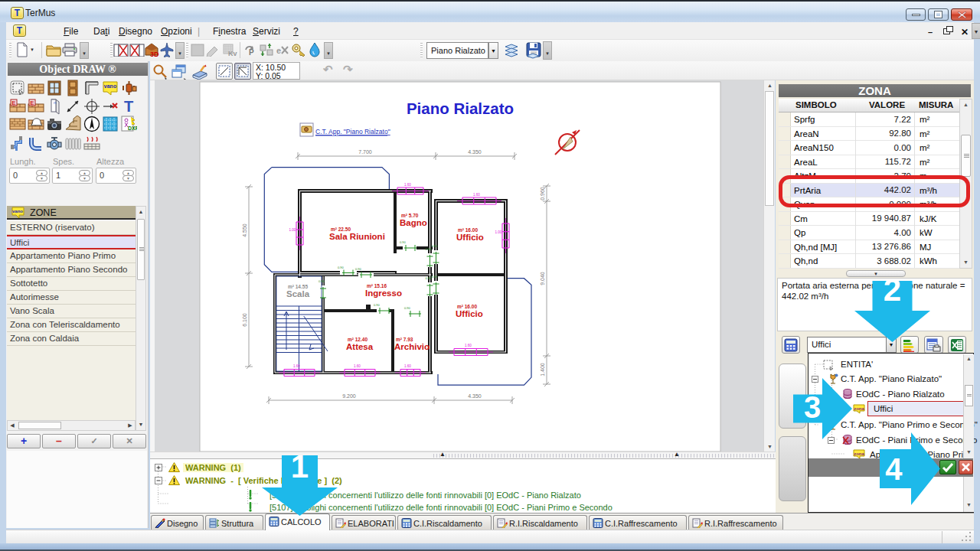  I want to click on svg-text: m² 14.55, so click(298, 286).